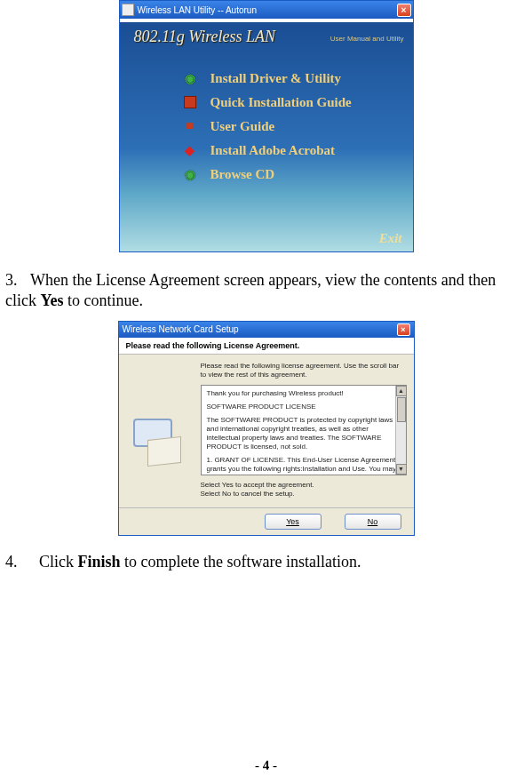 The width and height of the screenshot is (532, 782). I want to click on step4-bold: Finish, so click(99, 562).